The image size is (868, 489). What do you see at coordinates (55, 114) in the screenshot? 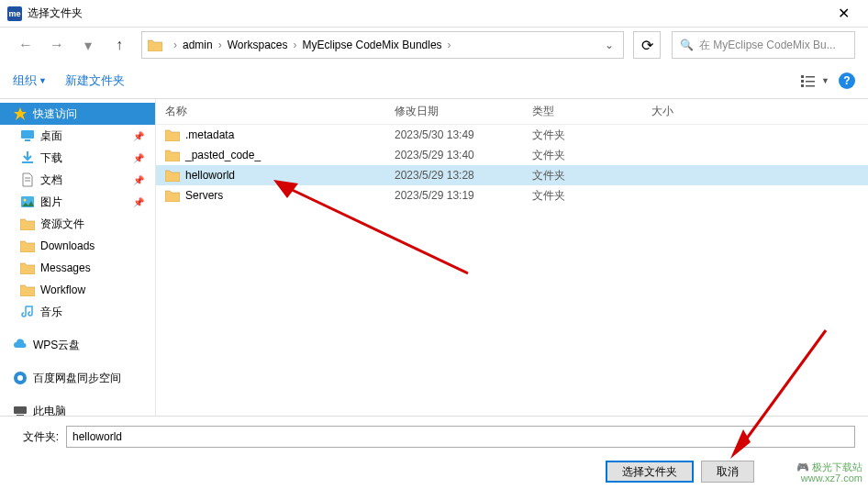
I see `sidebar-item-label: 快速访问` at bounding box center [55, 114].